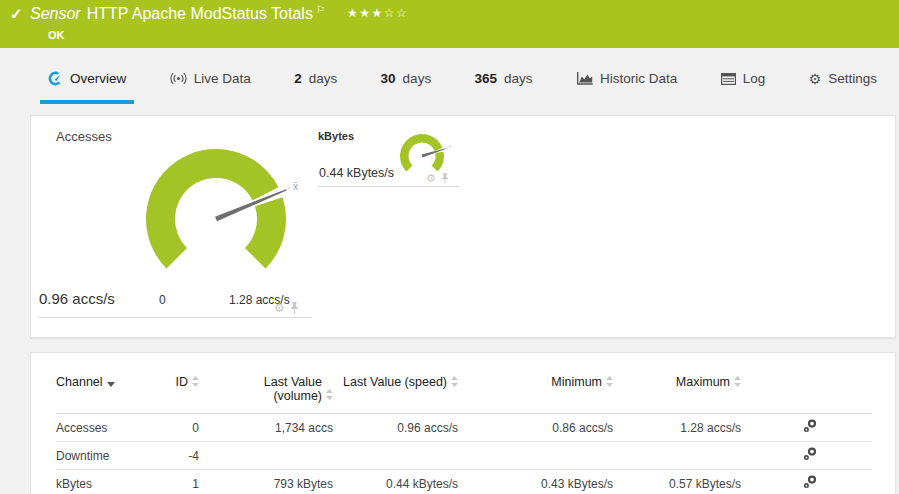 The height and width of the screenshot is (494, 899). What do you see at coordinates (388, 78) in the screenshot?
I see `tab-30-days-number: 30` at bounding box center [388, 78].